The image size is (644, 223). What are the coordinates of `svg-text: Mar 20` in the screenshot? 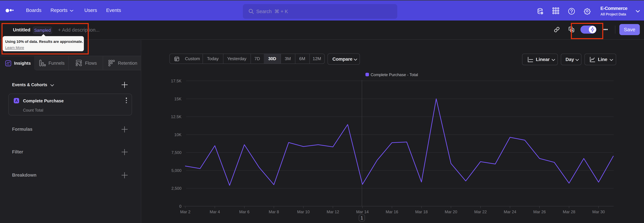 It's located at (451, 212).